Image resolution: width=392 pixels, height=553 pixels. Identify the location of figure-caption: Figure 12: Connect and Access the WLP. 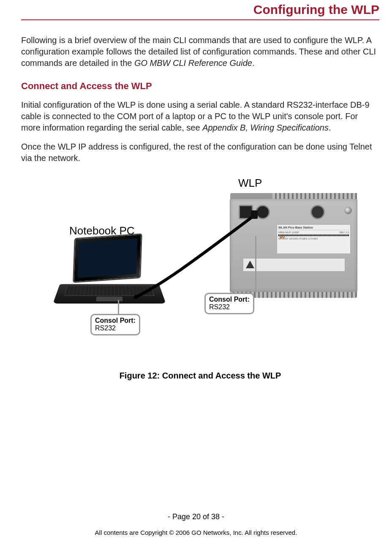
(200, 376).